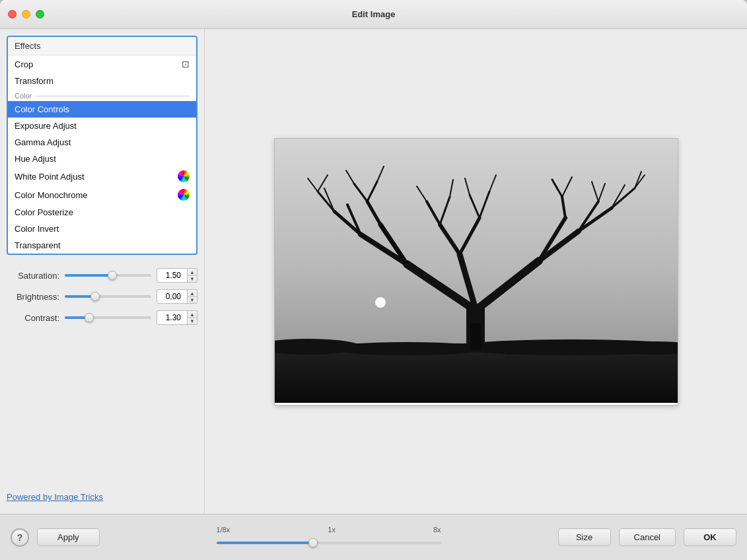 The height and width of the screenshot is (560, 747). What do you see at coordinates (42, 110) in the screenshot?
I see `effect-label-color-controls: Color Controls` at bounding box center [42, 110].